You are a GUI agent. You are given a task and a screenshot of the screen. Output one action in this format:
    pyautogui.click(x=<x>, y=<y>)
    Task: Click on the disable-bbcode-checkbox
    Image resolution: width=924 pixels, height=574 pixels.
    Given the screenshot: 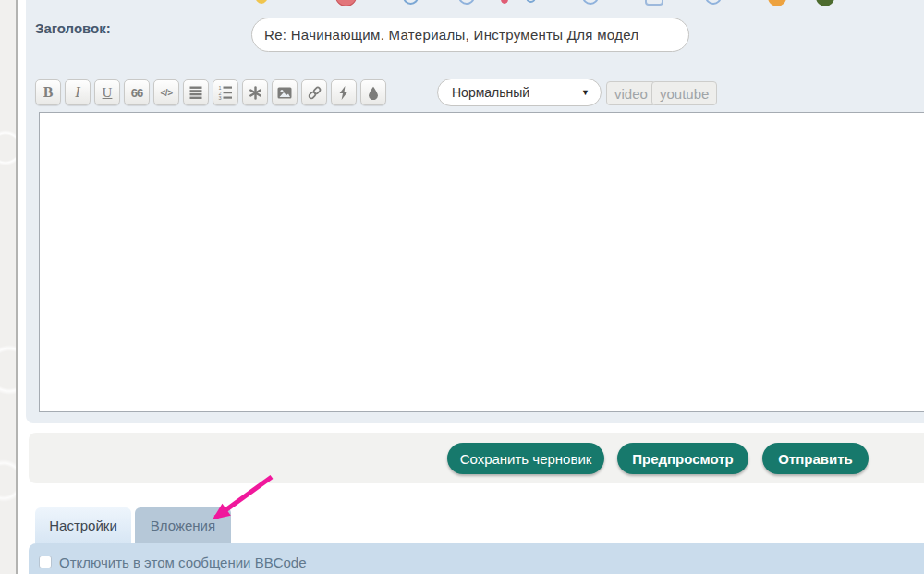 What is the action you would take?
    pyautogui.click(x=45, y=562)
    